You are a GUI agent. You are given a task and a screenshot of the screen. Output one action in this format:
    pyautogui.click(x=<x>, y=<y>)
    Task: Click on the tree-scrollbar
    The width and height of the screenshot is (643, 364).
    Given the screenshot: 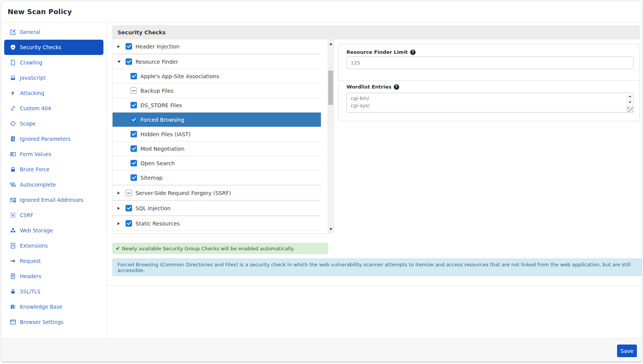 What is the action you would take?
    pyautogui.click(x=331, y=137)
    